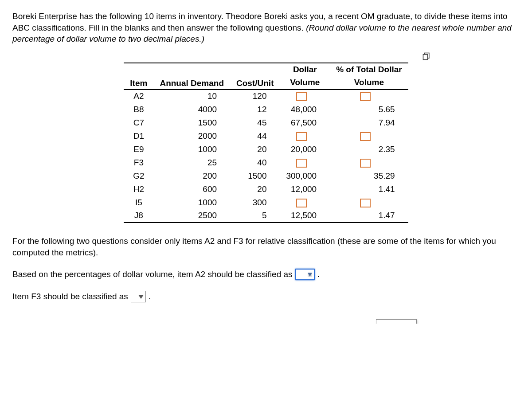  What do you see at coordinates (305, 83) in the screenshot?
I see `col-dv-bot: Volume` at bounding box center [305, 83].